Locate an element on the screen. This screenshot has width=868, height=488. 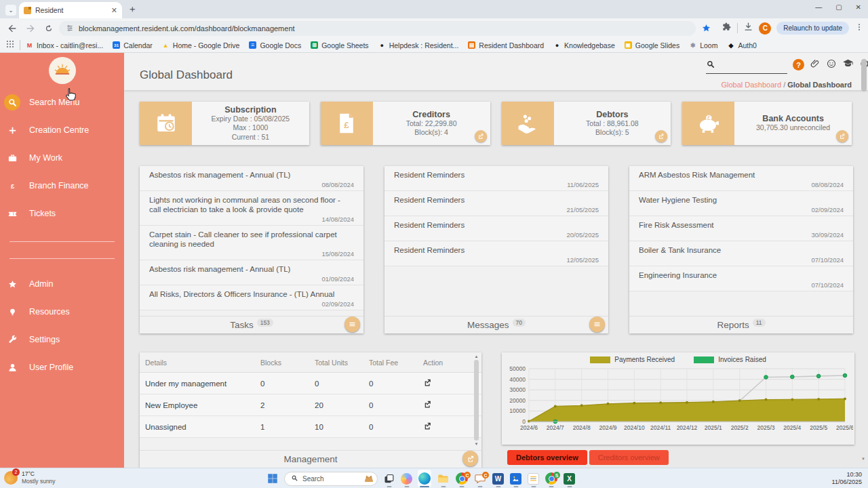
star-icon is located at coordinates (12, 284).